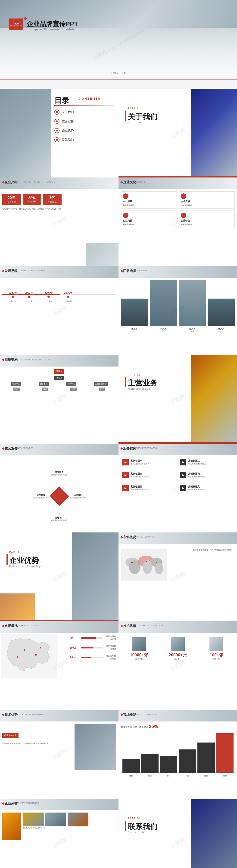  Describe the element at coordinates (28, 803) in the screenshot. I see `section-subtitle: ENTERPRISE HONOR` at that location.